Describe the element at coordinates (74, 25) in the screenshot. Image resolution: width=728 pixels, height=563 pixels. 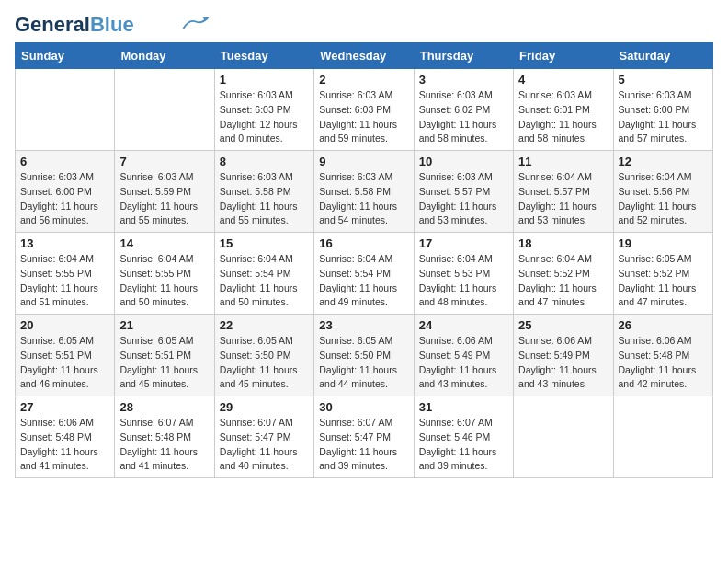
I see `logo-text: GeneralBlue` at that location.